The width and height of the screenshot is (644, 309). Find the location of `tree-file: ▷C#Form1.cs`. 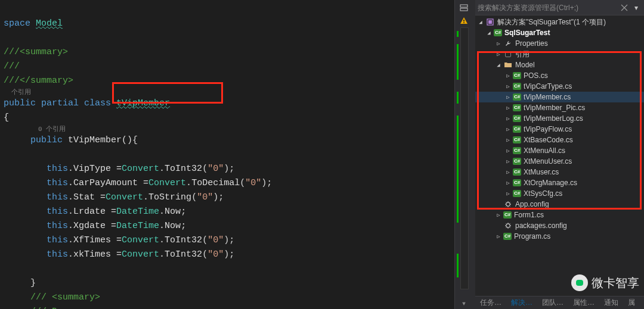

tree-file: ▷C#Form1.cs is located at coordinates (559, 215).